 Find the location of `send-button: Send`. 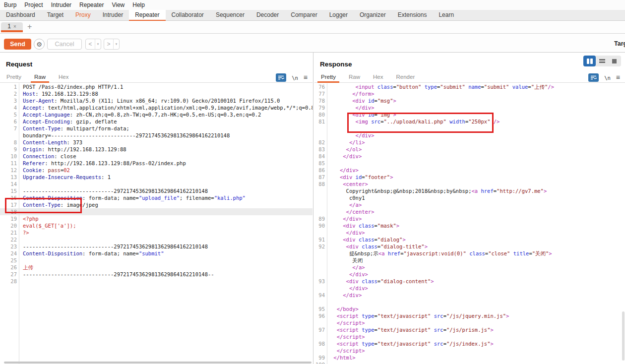

send-button: Send is located at coordinates (18, 44).